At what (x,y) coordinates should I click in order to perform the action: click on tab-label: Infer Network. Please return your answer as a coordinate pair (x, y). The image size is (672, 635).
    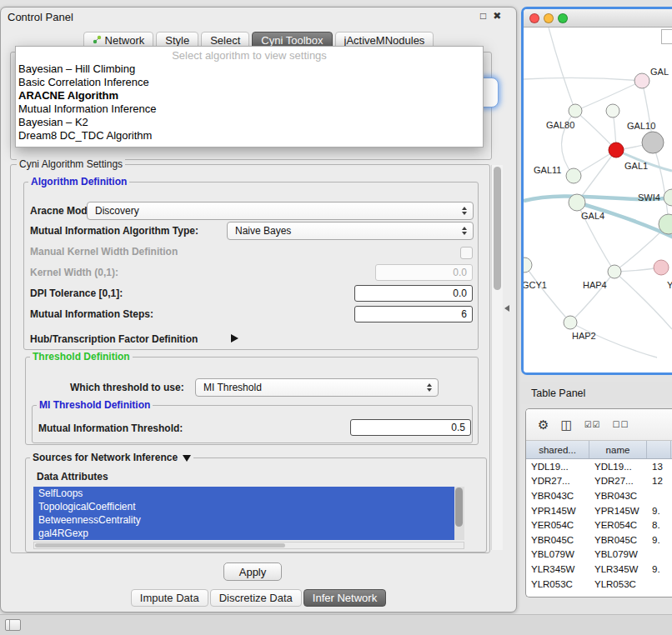
    Looking at the image, I should click on (345, 598).